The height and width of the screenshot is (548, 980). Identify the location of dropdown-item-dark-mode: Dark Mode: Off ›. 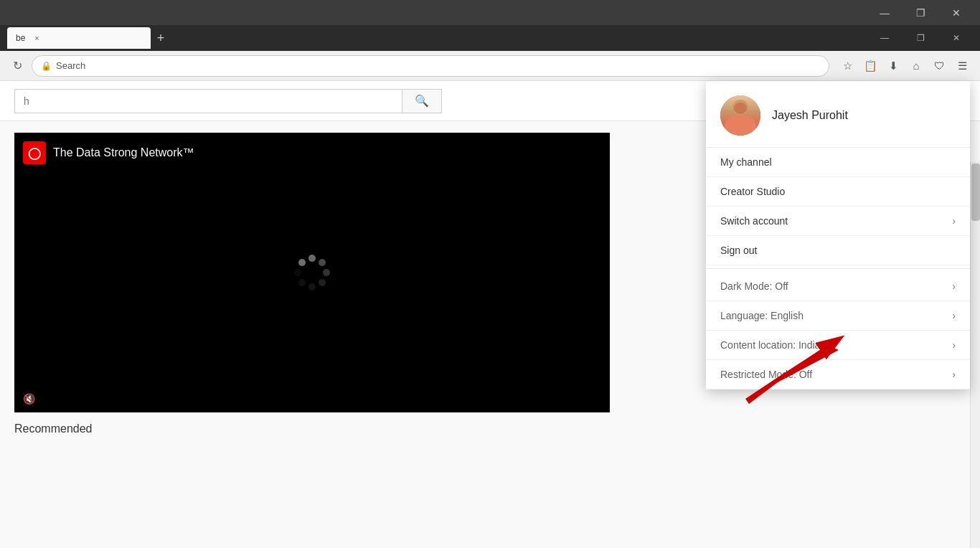
(838, 287).